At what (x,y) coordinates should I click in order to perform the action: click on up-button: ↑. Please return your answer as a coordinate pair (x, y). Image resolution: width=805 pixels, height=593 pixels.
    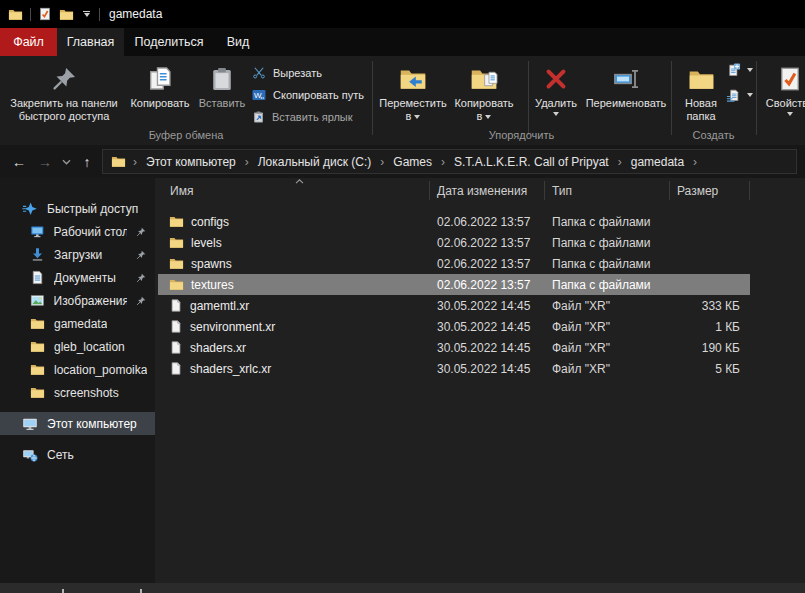
    Looking at the image, I should click on (87, 162).